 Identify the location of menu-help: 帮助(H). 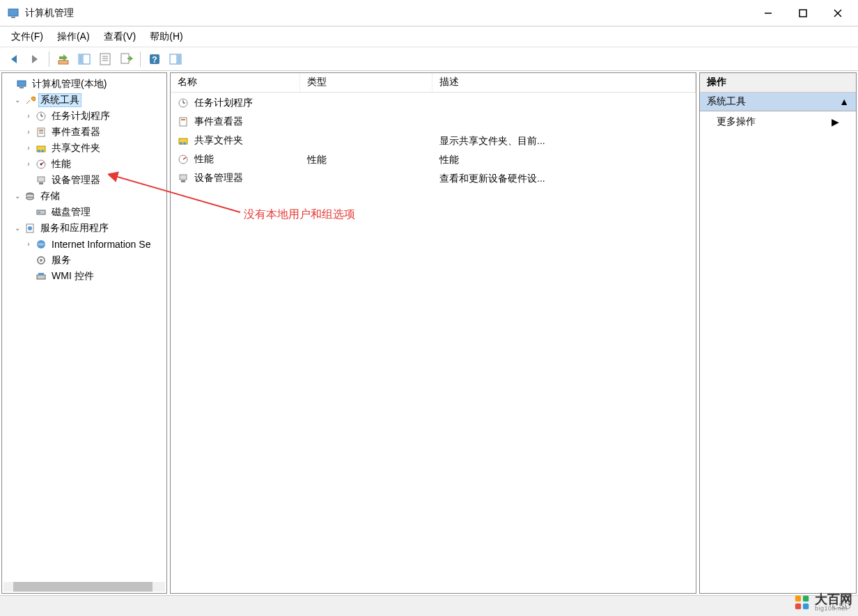
(166, 37).